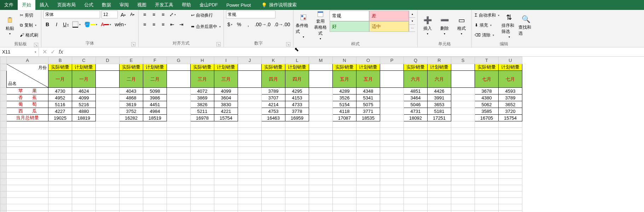 The image size is (644, 212). What do you see at coordinates (511, 91) in the screenshot?
I see `data-cell: 4593` at bounding box center [511, 91].